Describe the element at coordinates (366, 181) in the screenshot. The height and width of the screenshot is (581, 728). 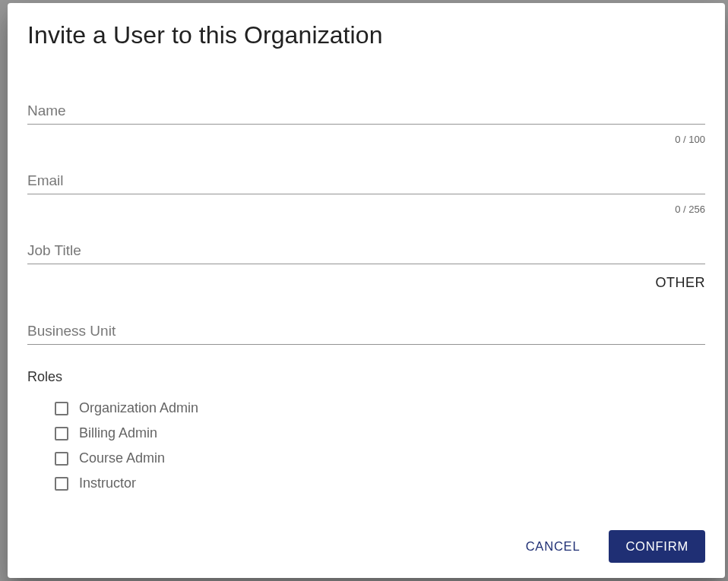
I see `email-field` at that location.